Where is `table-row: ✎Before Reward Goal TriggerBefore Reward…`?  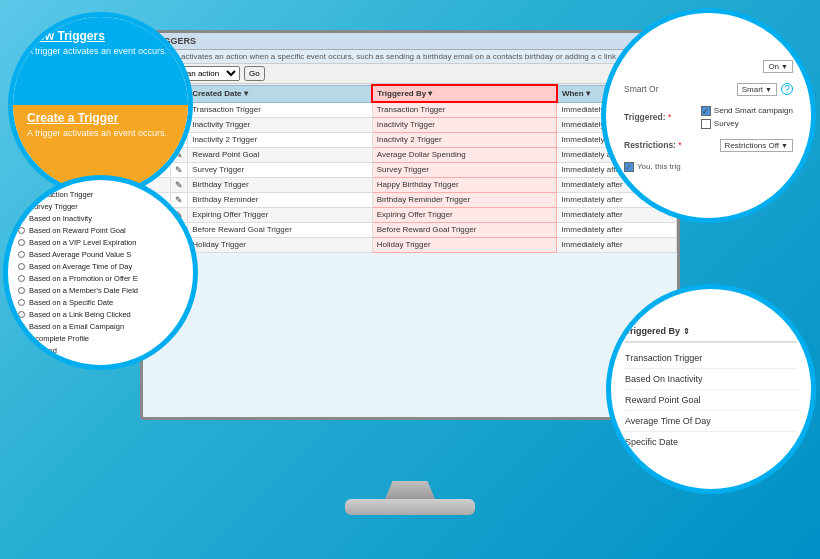
table-row: ✎Before Reward Goal TriggerBefore Reward… is located at coordinates (410, 230).